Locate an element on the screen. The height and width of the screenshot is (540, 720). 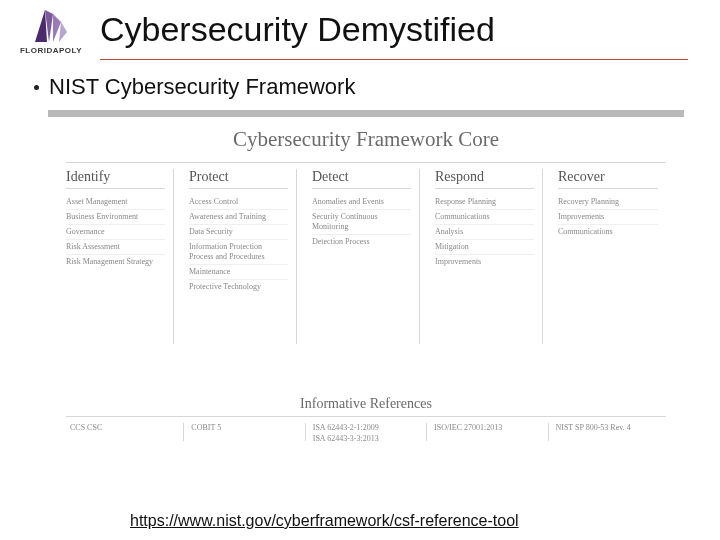
panel-title-underline is located at coordinates (366, 162).